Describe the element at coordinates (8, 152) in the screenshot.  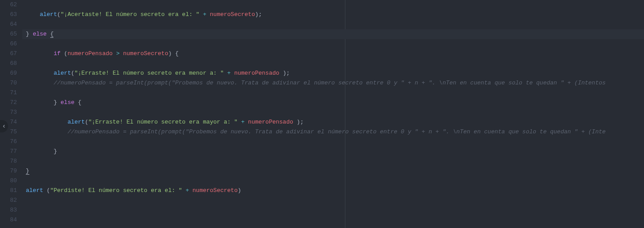
I see `line-number: 77` at that location.